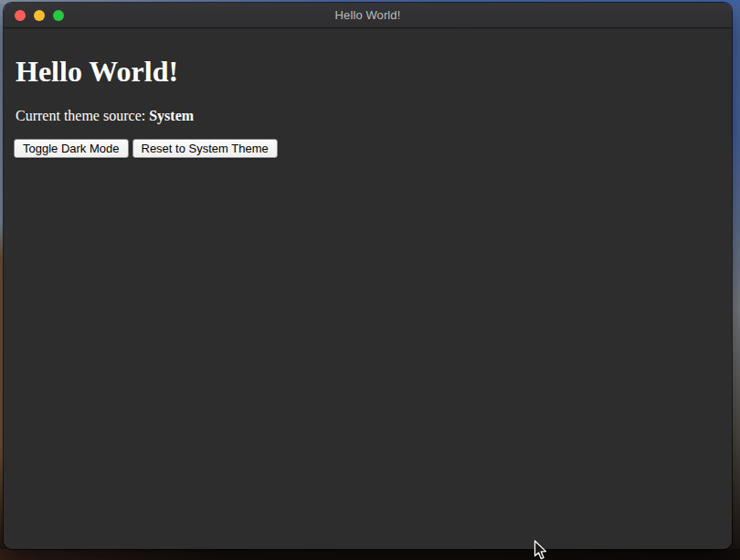 This screenshot has width=740, height=560. What do you see at coordinates (80, 115) in the screenshot?
I see `theme-source-label: Current theme source:` at bounding box center [80, 115].